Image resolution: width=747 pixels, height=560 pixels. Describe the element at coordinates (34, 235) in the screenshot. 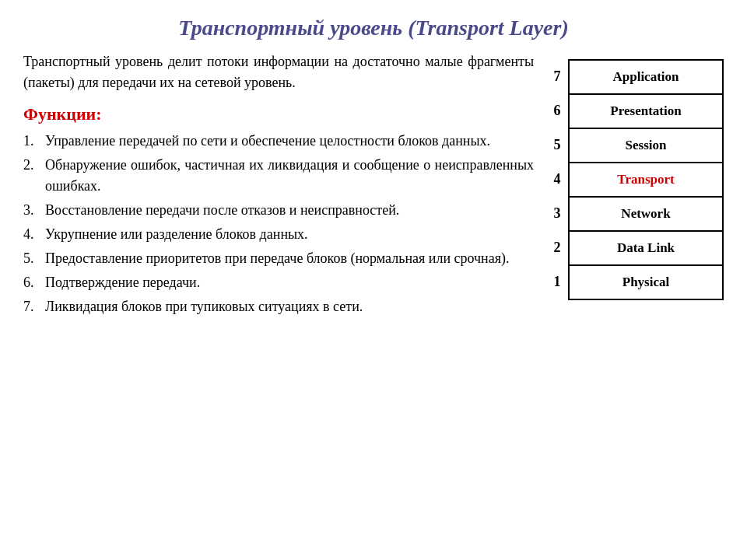

I see `function-num: 4.` at that location.